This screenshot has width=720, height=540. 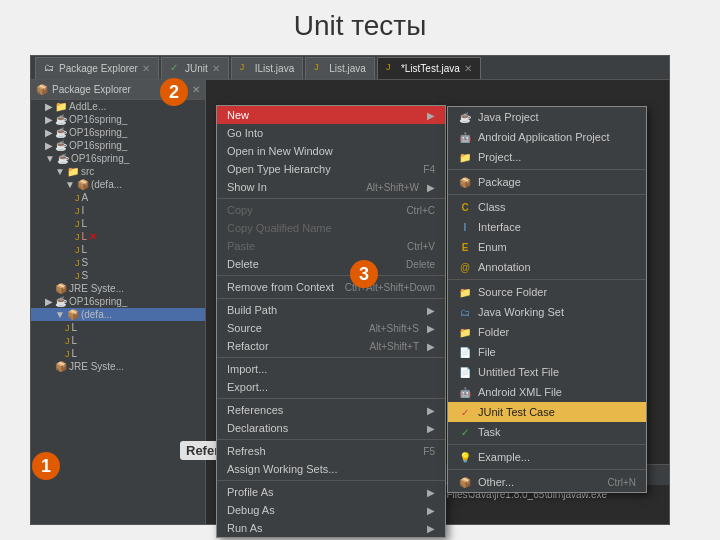 What do you see at coordinates (465, 117) in the screenshot?
I see `java-project-icon: ☕` at bounding box center [465, 117].